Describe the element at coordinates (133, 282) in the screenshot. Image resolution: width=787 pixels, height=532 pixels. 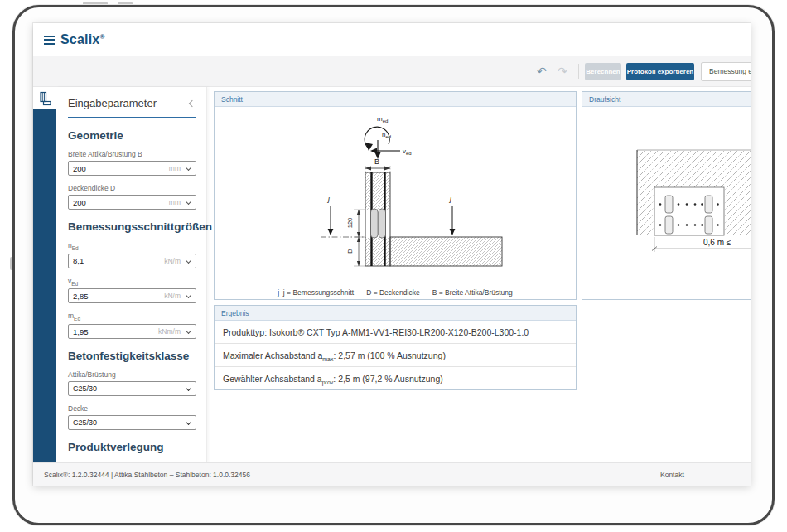
I see `field-label-ved: vEd` at that location.